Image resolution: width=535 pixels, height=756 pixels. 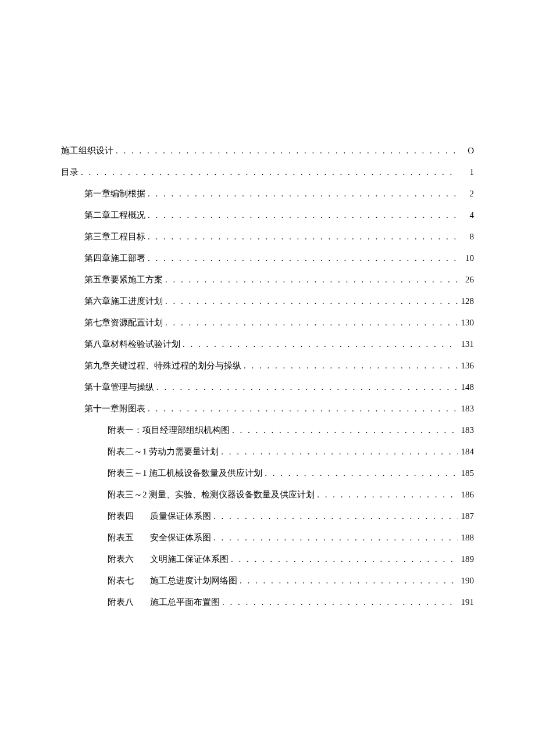 I want to click on toc-entry-page: 10, so click(x=466, y=258).